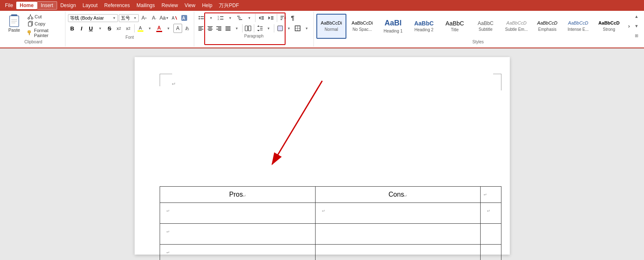 The width and height of the screenshot is (644, 260). What do you see at coordinates (254, 28) in the screenshot?
I see `para-sep4` at bounding box center [254, 28].